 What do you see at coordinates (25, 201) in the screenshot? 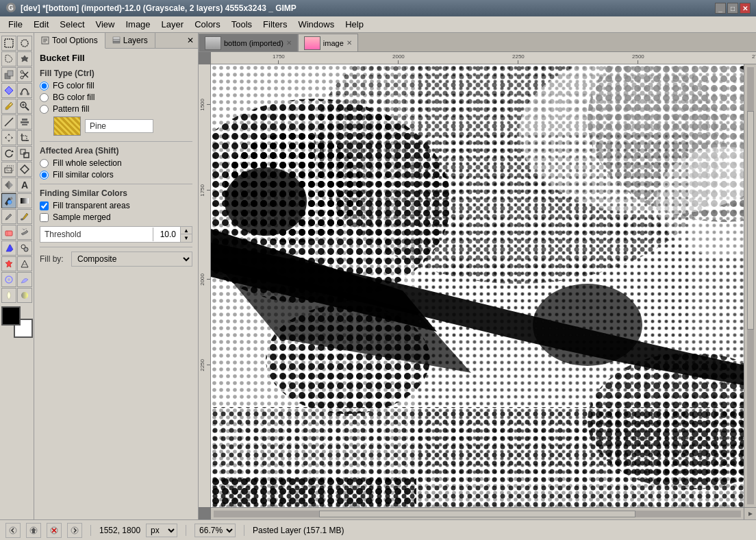
I see `blend-tool` at bounding box center [25, 201].